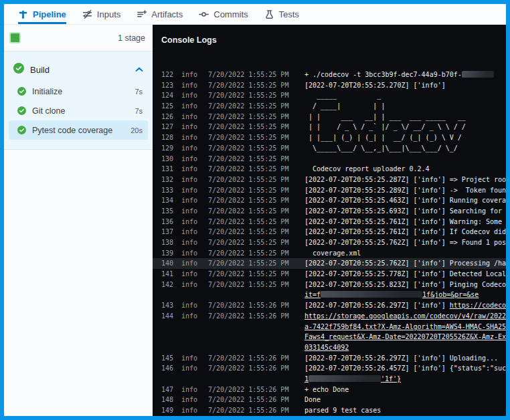 This screenshot has height=420, width=510. Describe the element at coordinates (329, 45) in the screenshot. I see `console-logs-title: Console Logs` at that location.